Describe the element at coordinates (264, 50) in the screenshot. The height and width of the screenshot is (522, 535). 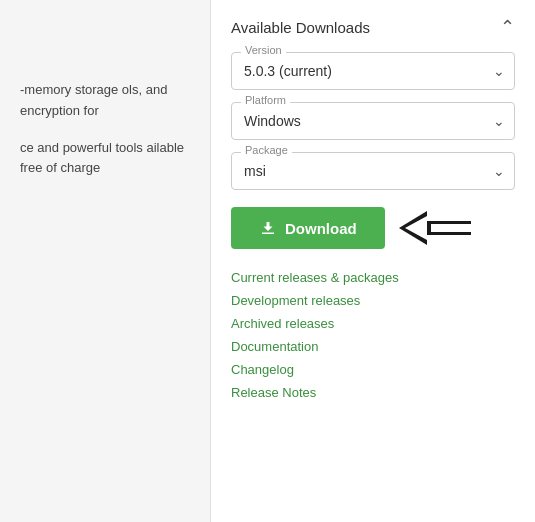
I see `version-label: Version` at that location.